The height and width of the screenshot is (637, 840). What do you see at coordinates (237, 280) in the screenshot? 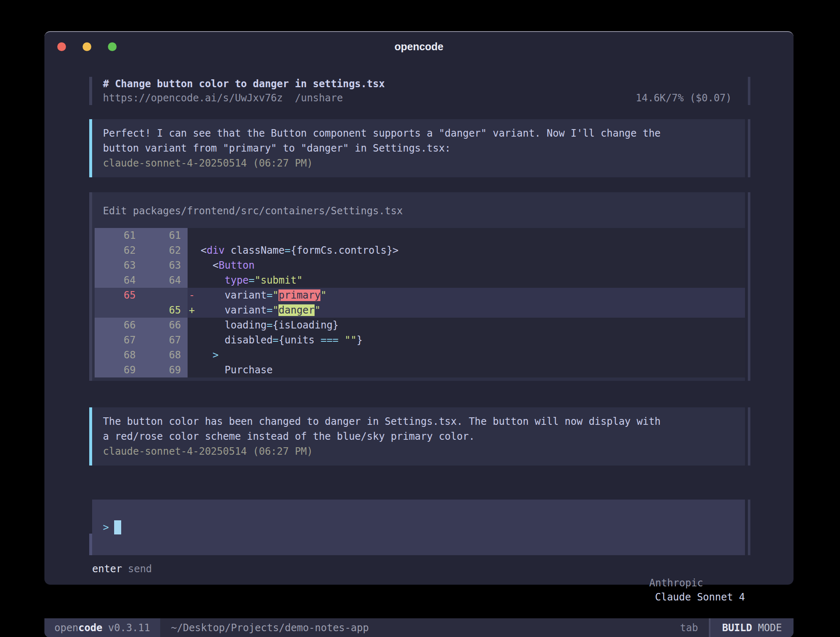
I see `code-segment: type` at bounding box center [237, 280].